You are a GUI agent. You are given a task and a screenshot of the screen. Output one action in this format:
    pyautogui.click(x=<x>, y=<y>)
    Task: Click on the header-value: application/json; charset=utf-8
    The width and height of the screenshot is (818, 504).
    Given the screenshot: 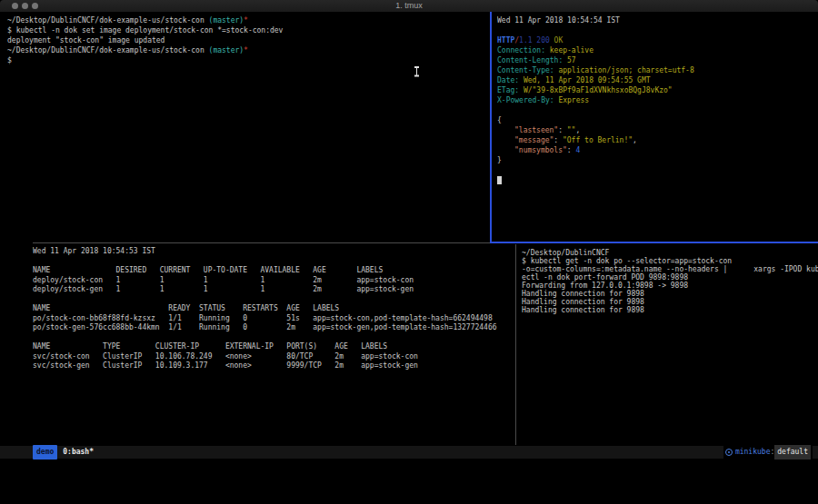 What is the action you would take?
    pyautogui.click(x=625, y=71)
    